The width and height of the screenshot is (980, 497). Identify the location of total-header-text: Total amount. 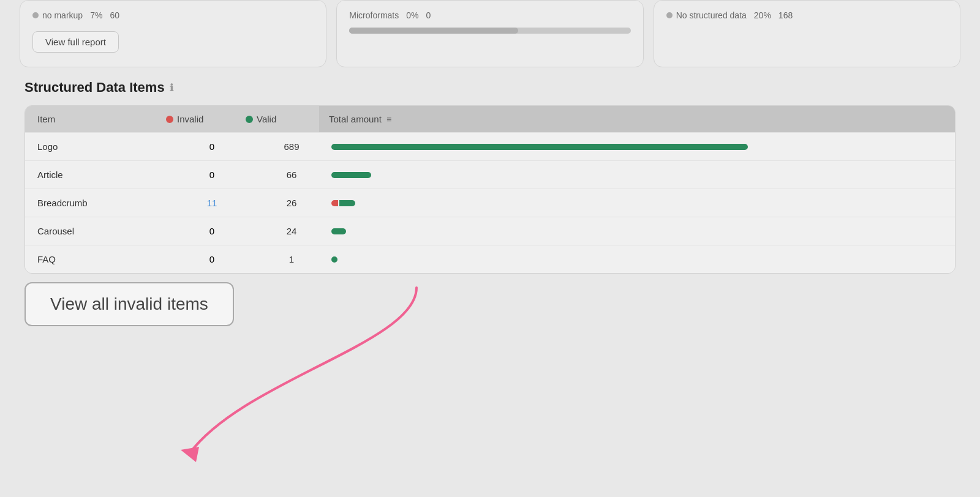
(355, 119).